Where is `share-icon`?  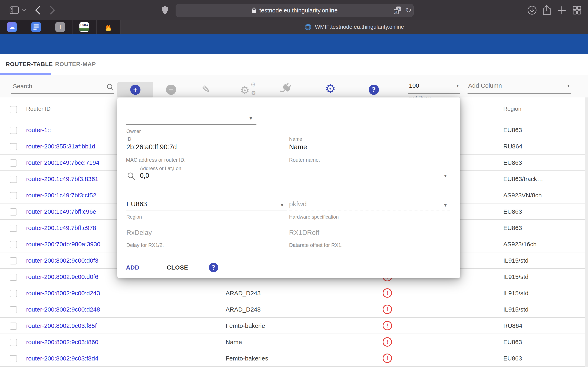
share-icon is located at coordinates (547, 10).